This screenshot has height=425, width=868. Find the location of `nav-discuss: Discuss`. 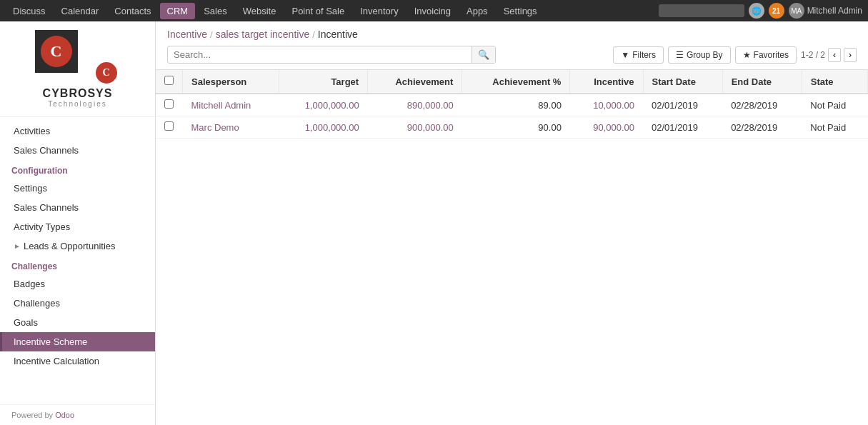

nav-discuss: Discuss is located at coordinates (29, 11).